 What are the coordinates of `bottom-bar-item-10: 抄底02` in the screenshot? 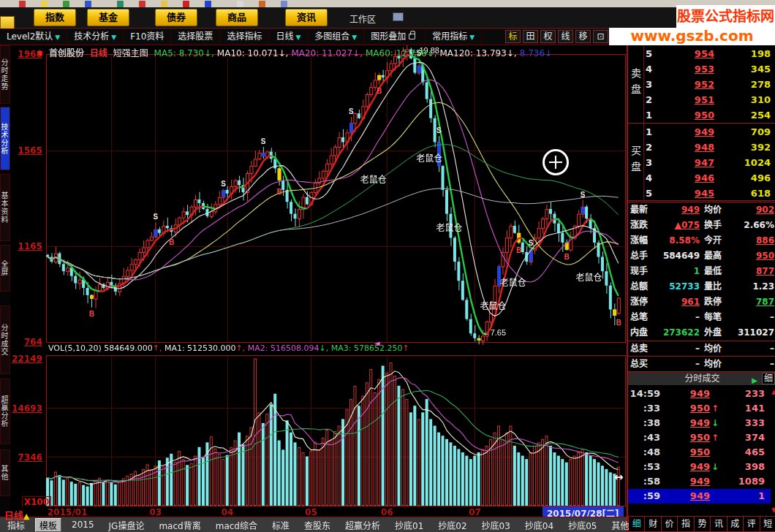 It's located at (452, 525).